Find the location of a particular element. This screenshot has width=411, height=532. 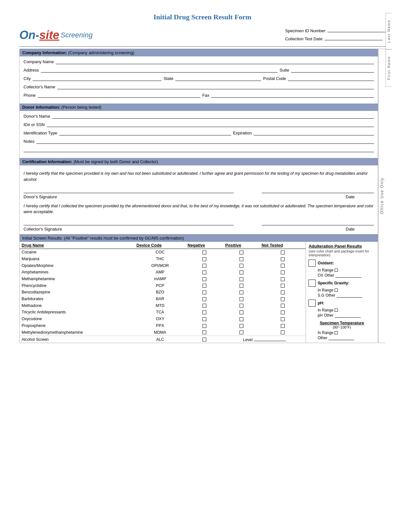

drug-name: Methylenedioxymethamphetamine is located at coordinates (77, 332).